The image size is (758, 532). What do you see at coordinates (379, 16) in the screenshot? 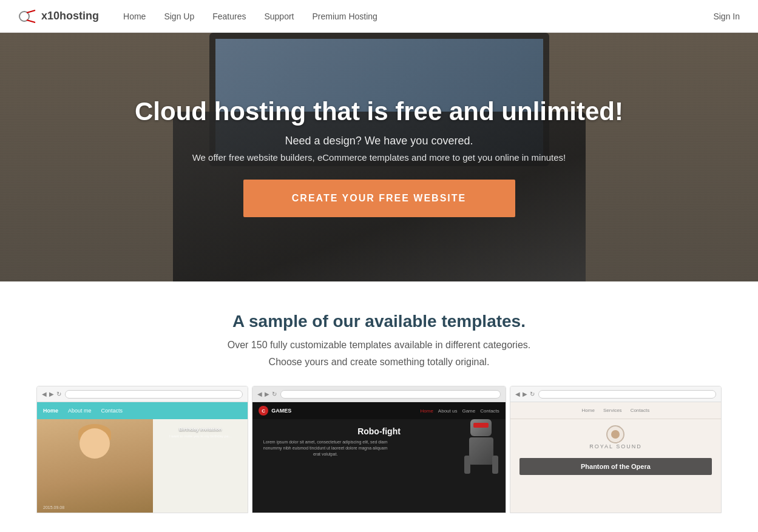
I see `navbar: x10hosting Home Sign Up Features Support…` at bounding box center [379, 16].